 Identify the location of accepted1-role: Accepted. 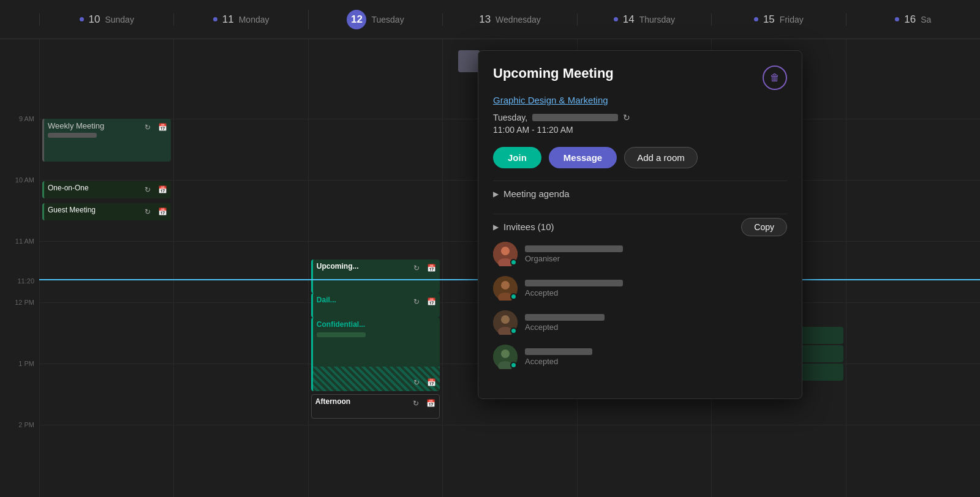
(574, 293).